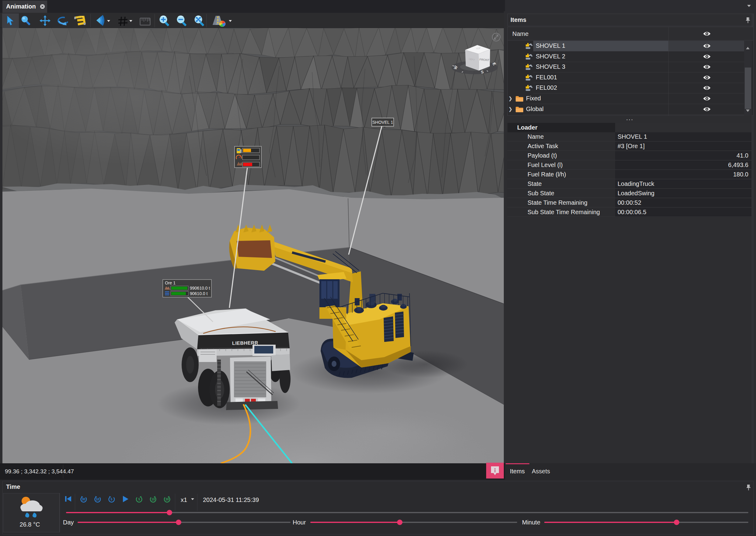  Describe the element at coordinates (170, 283) in the screenshot. I see `svg-text: Ore 1` at that location.